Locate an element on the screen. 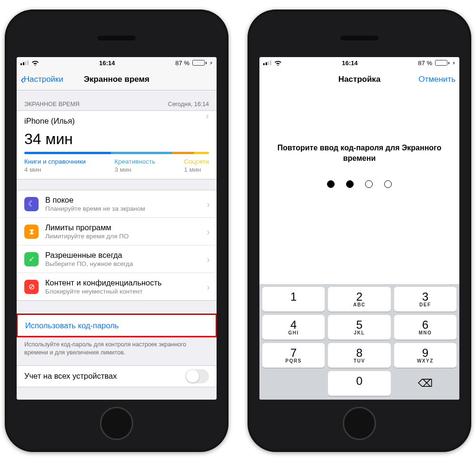  wifi-icon is located at coordinates (278, 63).